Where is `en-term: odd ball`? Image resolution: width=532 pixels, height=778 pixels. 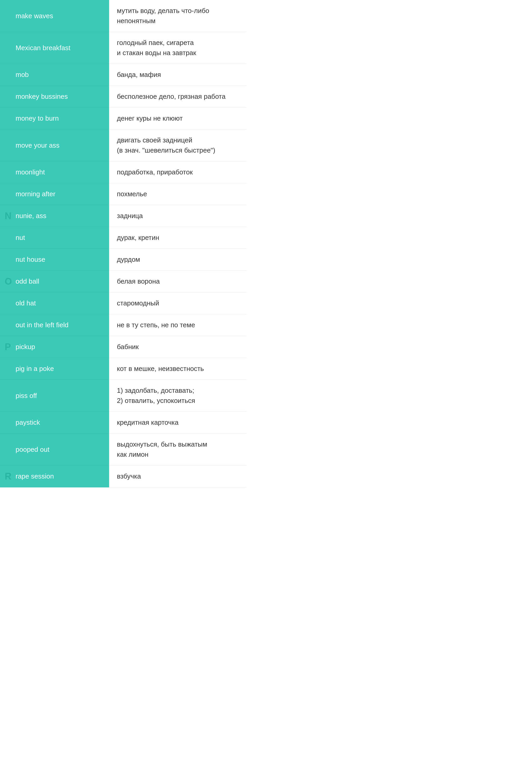
en-term: odd ball is located at coordinates (27, 282).